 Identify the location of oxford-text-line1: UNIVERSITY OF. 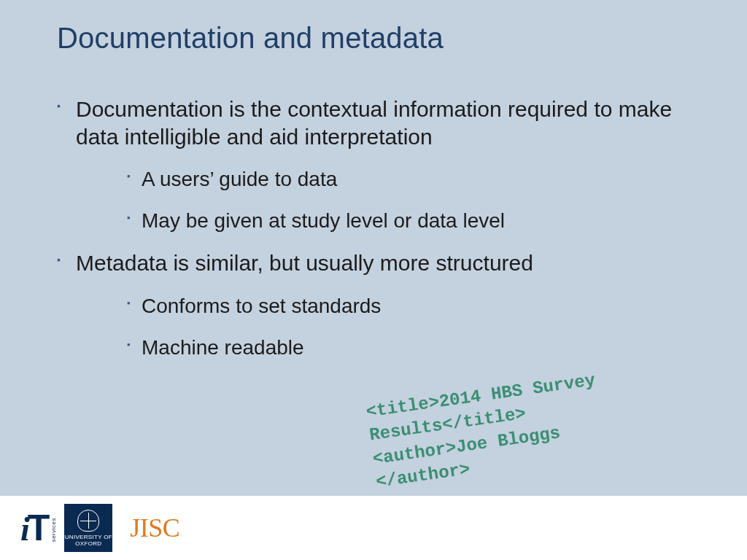
(89, 537).